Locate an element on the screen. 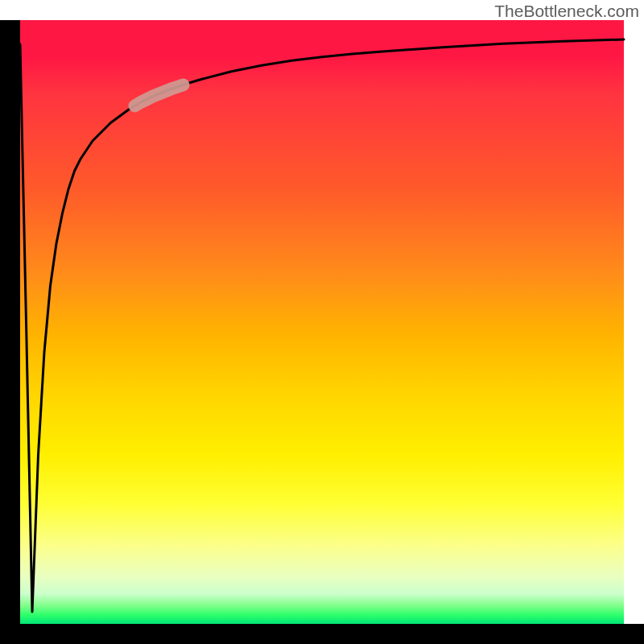 The height and width of the screenshot is (644, 644). y-axis is located at coordinates (10, 322).